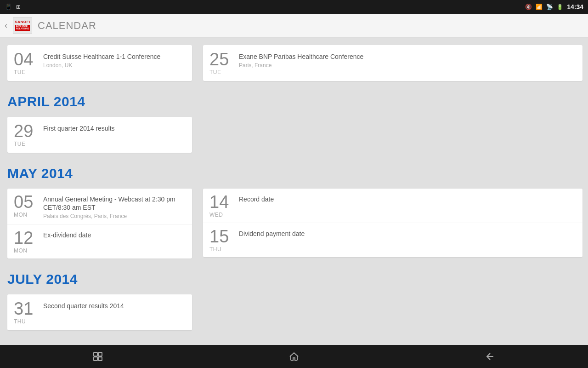  Describe the element at coordinates (407, 198) in the screenshot. I see `event-info-record: Record date` at that location.